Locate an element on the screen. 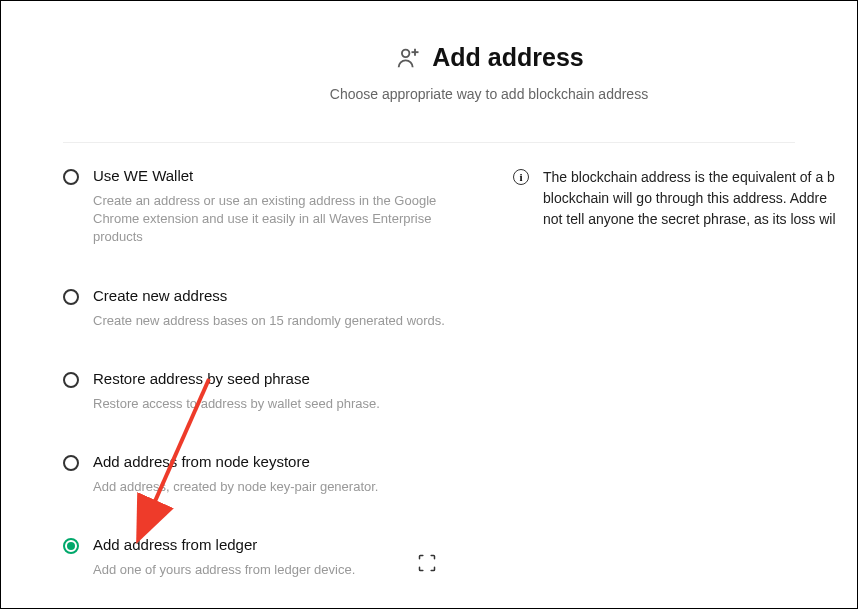 Image resolution: width=858 pixels, height=609 pixels. option-text: Restore address by seed phrase Restore a… is located at coordinates (278, 392).